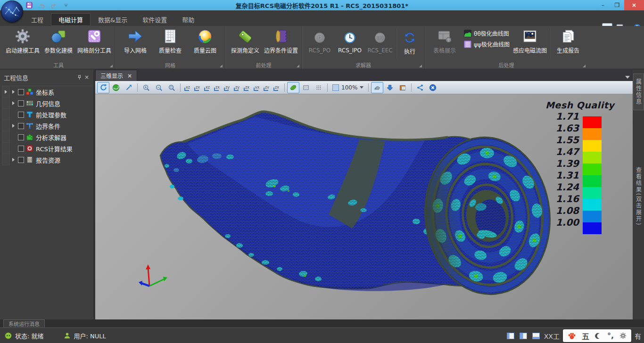 Image resolution: width=644 pixels, height=343 pixels. I want to click on tab-close-icon: ×, so click(130, 76).